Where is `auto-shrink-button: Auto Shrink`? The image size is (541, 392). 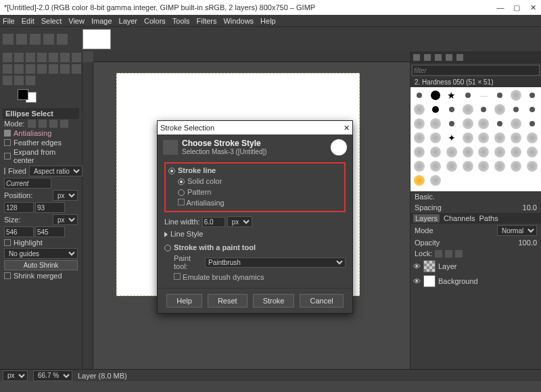 auto-shrink-button: Auto Shrink is located at coordinates (41, 265).